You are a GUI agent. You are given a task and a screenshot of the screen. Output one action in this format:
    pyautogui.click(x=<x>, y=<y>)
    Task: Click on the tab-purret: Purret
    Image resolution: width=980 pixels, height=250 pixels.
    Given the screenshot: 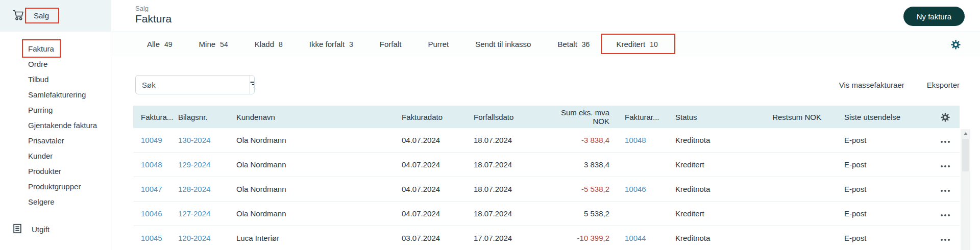 What is the action you would take?
    pyautogui.click(x=438, y=44)
    